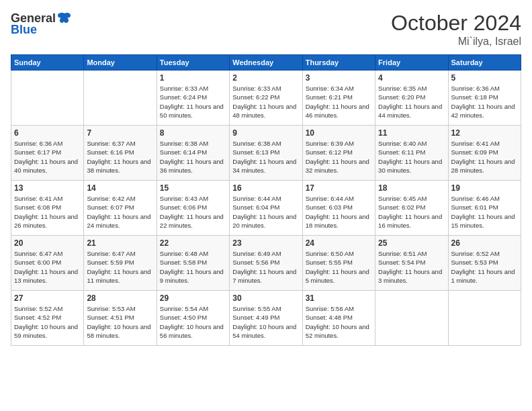  Describe the element at coordinates (456, 42) in the screenshot. I see `location: Mi`ilya, Israel` at that location.